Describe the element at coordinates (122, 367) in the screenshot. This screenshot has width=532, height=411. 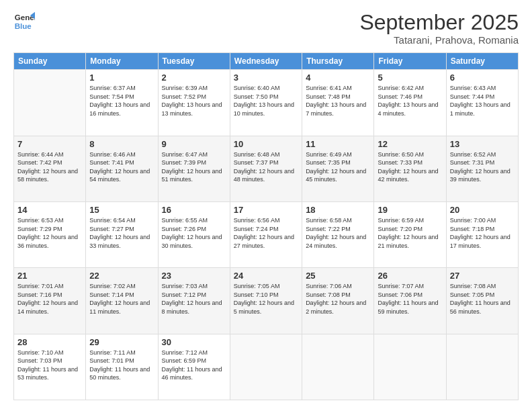
I see `calendar-cell: 29Sunrise: 7:11 AM Sunset: 7:01 PM Dayli…` at that location.